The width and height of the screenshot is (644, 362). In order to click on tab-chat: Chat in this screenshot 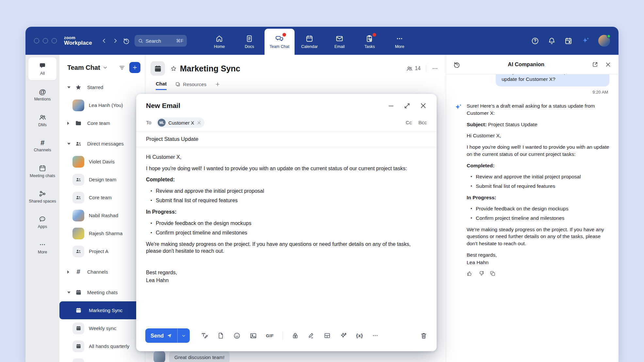, I will do `click(161, 85)`.